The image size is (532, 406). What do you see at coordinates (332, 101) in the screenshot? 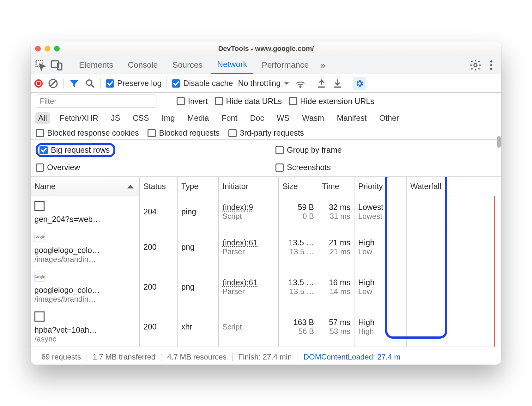
I see `hide-extension-urls-toggle: Hide extension URLs` at bounding box center [332, 101].